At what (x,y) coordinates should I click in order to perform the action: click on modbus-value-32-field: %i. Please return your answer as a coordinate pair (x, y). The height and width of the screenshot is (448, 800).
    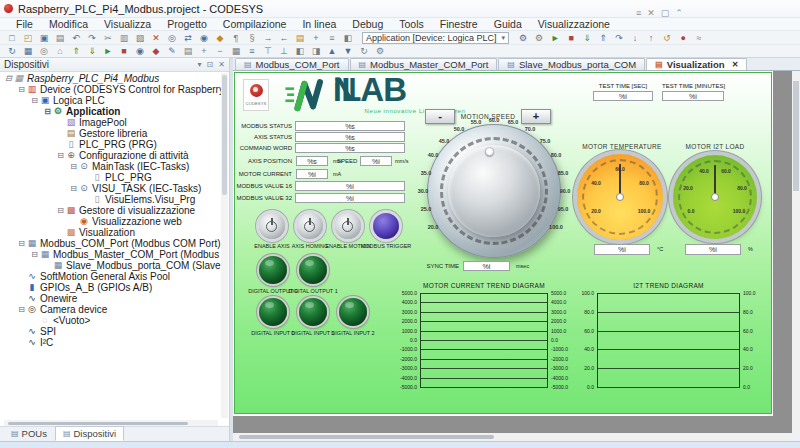
    Looking at the image, I should click on (350, 198).